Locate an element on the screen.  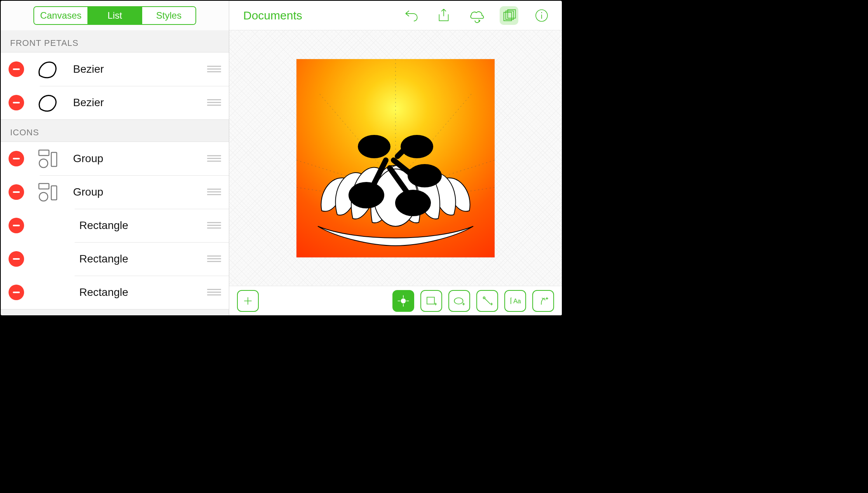
segment-list: List is located at coordinates (114, 16).